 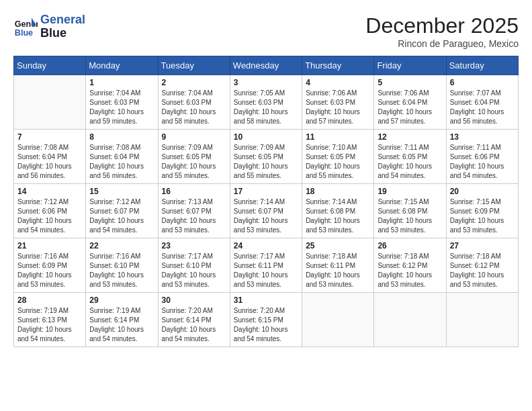 I want to click on day-info: Sunrise: 7:20 AMSunset: 6:15 PMDaylight:…, so click(x=266, y=325).